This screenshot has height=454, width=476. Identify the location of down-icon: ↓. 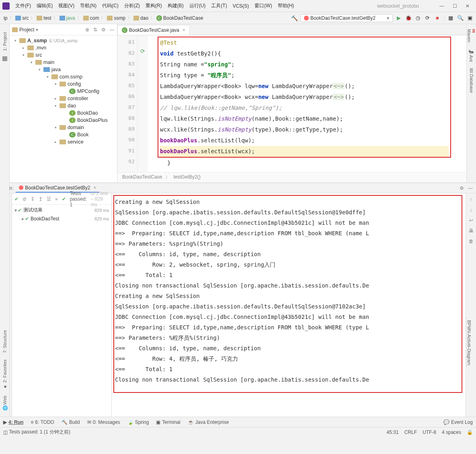
(471, 210).